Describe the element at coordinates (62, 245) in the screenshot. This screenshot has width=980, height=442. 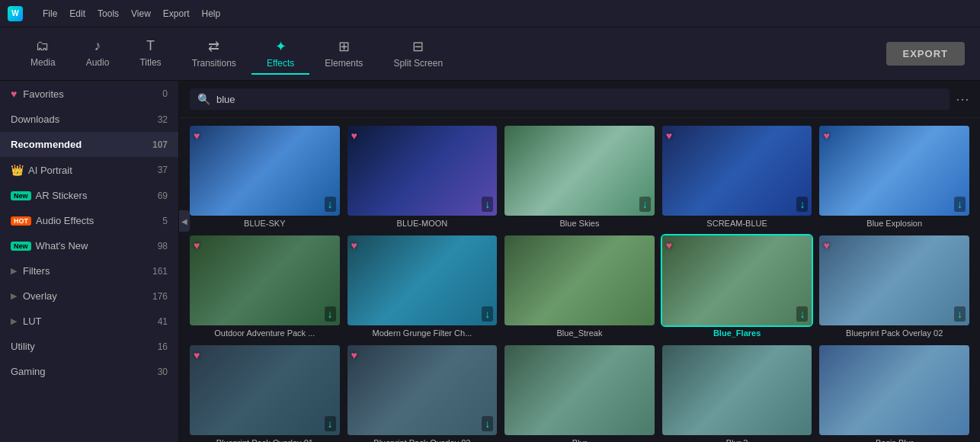
I see `sidebar-item-label: What's New` at that location.